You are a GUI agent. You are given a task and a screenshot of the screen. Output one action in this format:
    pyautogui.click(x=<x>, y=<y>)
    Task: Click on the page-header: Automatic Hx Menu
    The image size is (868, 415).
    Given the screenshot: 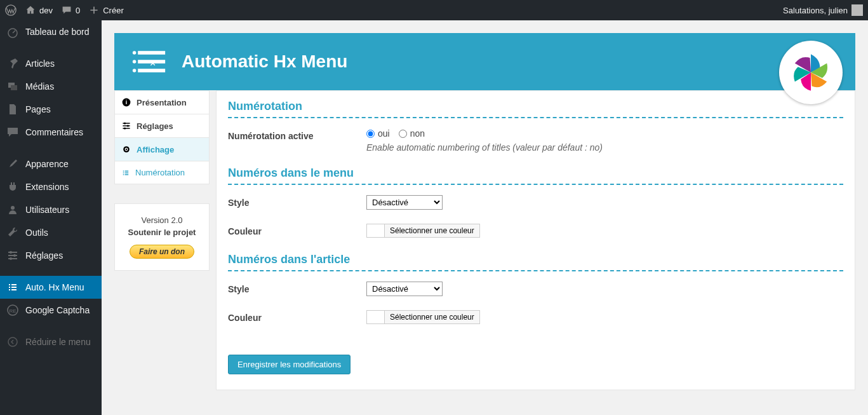 What is the action you would take?
    pyautogui.click(x=485, y=62)
    